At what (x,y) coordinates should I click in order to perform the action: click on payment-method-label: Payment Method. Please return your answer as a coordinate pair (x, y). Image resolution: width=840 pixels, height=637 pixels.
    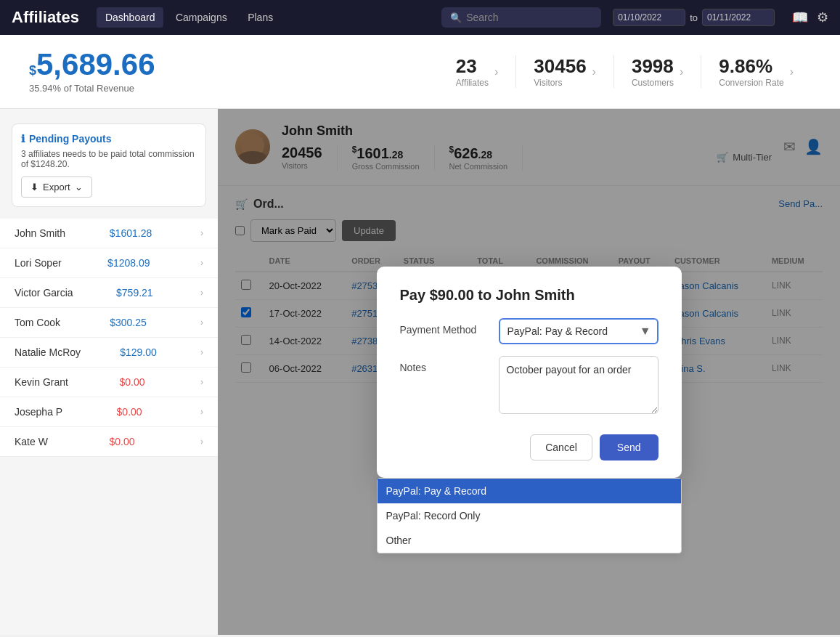
    Looking at the image, I should click on (444, 327).